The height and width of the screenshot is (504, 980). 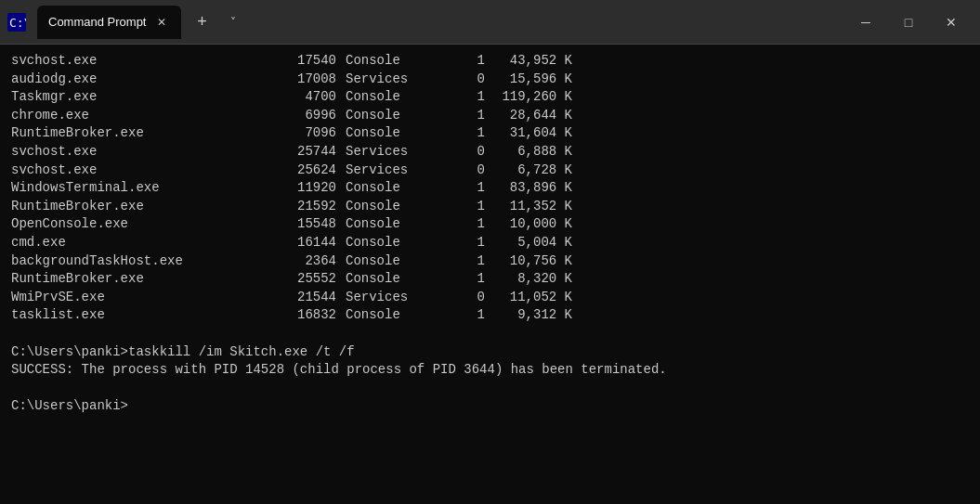 What do you see at coordinates (490, 279) in the screenshot?
I see `table-row: RuntimeBroker.exe25552Console18,320 K` at bounding box center [490, 279].